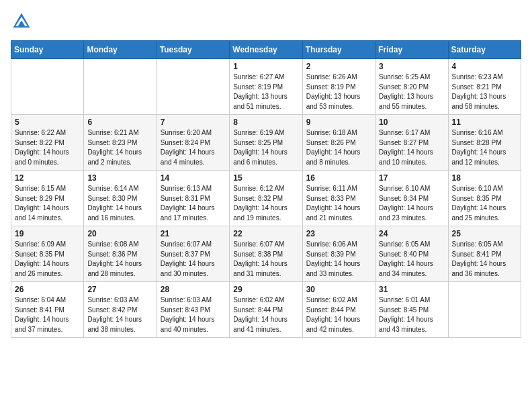  Describe the element at coordinates (411, 122) in the screenshot. I see `day-number: 10` at that location.